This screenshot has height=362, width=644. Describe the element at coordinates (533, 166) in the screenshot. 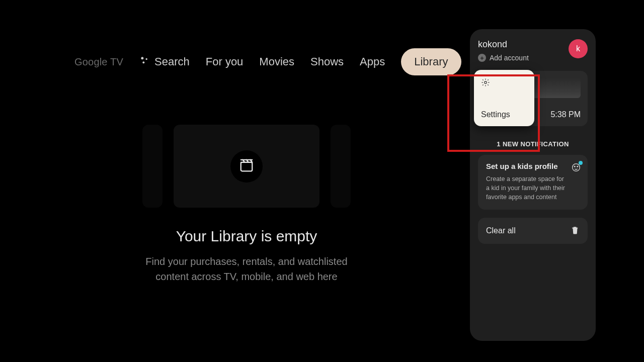

I see `kids-title: Set up a kids profile` at that location.